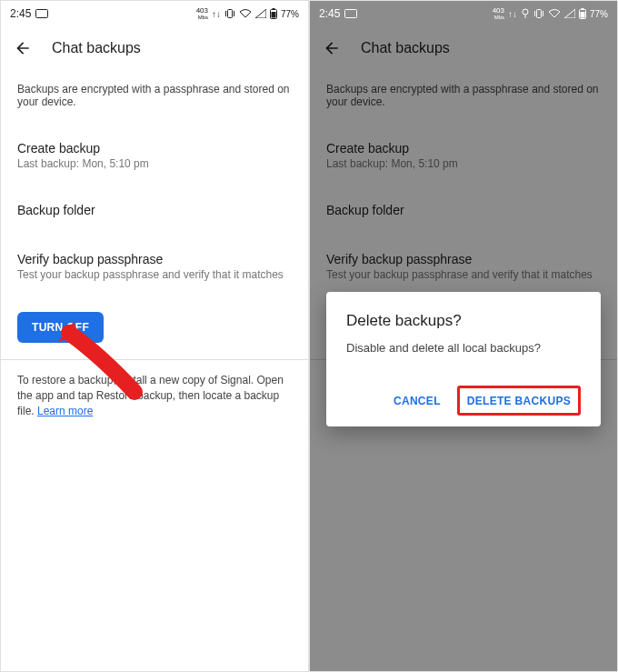  Describe the element at coordinates (154, 275) in the screenshot. I see `verify-passphrase-desc: Test your backup passphrase and verify t…` at that location.